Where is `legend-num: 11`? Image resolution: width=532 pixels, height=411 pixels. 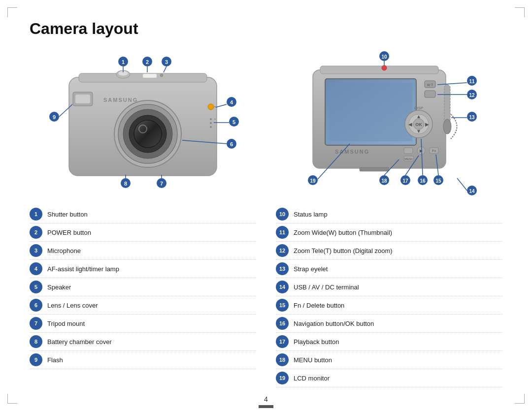
legend-num: 11 is located at coordinates (282, 232).